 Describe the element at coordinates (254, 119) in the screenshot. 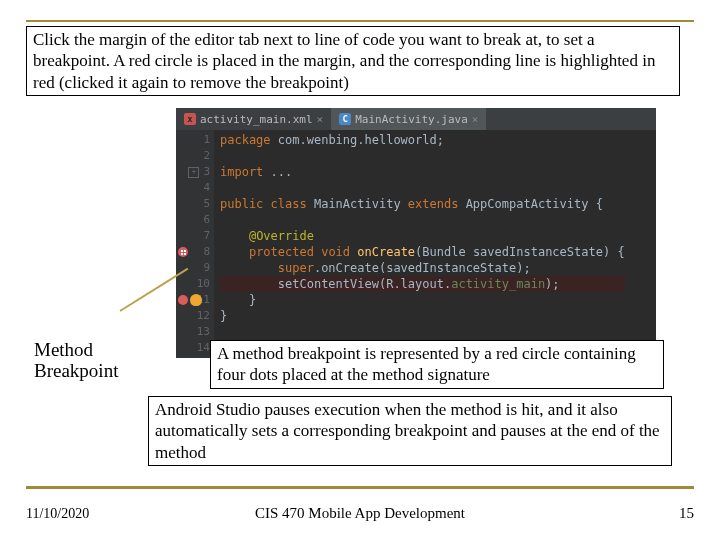

I see `tab-activity-main: x activity_main.xml ×` at that location.